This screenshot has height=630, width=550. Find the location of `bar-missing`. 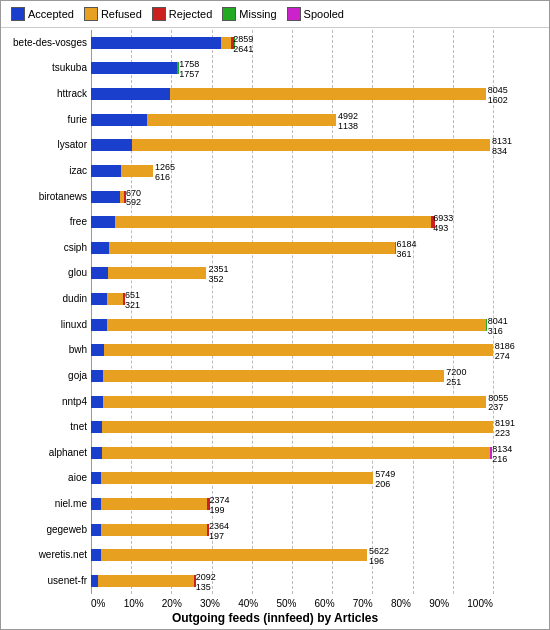

bar-missing is located at coordinates (486, 325).